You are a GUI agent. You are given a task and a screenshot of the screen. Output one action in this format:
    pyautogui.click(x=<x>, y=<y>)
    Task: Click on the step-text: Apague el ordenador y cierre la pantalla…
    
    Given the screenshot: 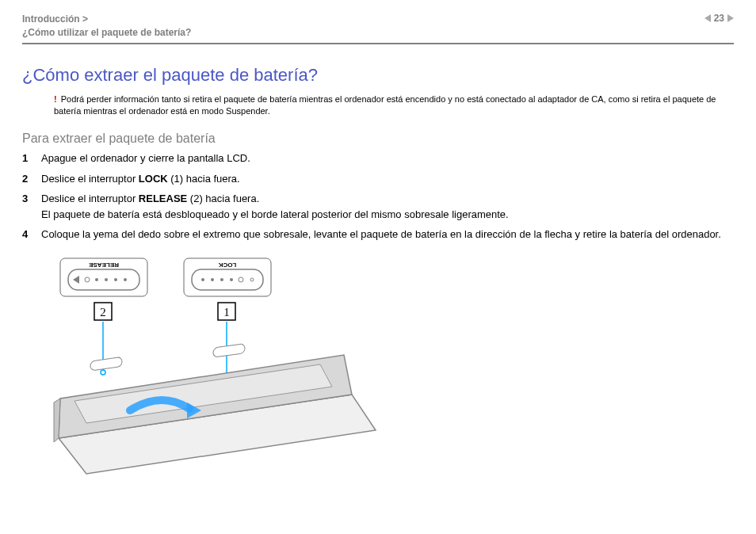 What is the action you would take?
    pyautogui.click(x=388, y=158)
    